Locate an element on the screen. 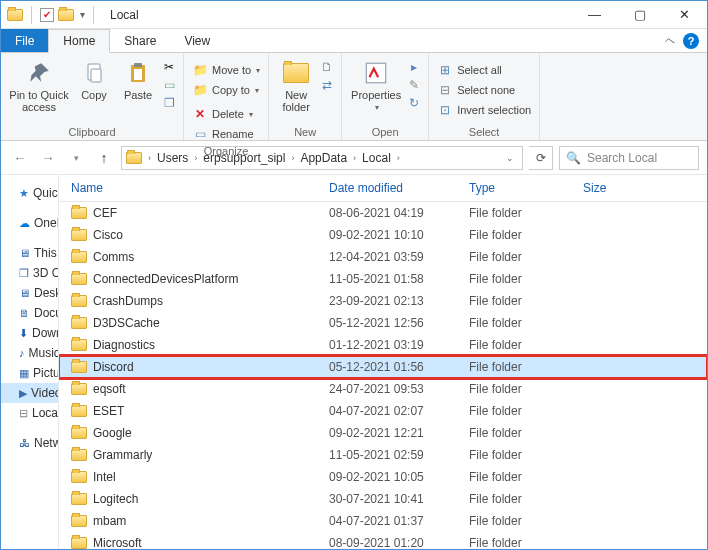 The width and height of the screenshot is (708, 550). pin-quick-access-button: Pin to Quick access is located at coordinates (39, 84).